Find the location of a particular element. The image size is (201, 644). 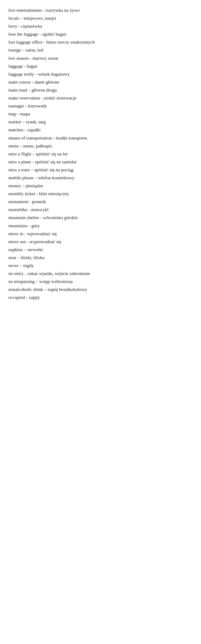

list-item: lost luggage office - biuro rzeczy znale… is located at coordinates (100, 42).